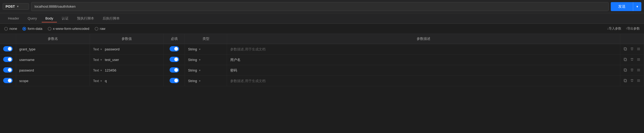 The height and width of the screenshot is (133, 644). I want to click on row-description-text: 参数描述,用于生成文档, so click(248, 81).